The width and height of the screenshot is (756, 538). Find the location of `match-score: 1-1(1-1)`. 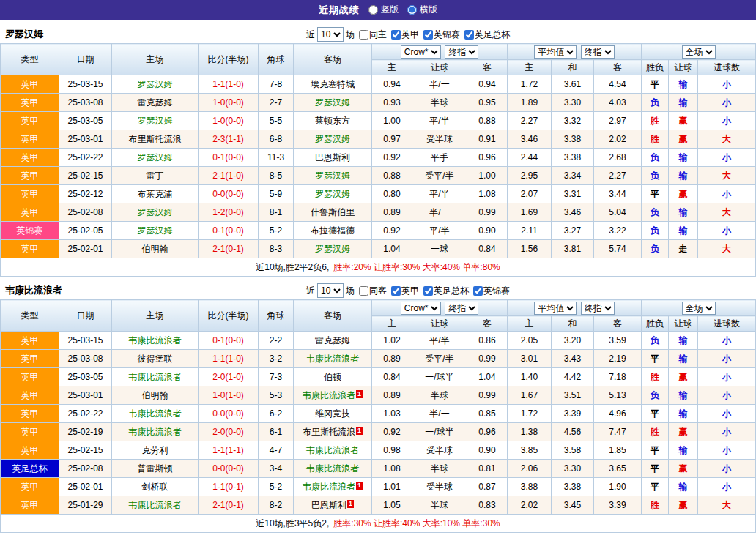

match-score: 1-1(1-1) is located at coordinates (229, 451).